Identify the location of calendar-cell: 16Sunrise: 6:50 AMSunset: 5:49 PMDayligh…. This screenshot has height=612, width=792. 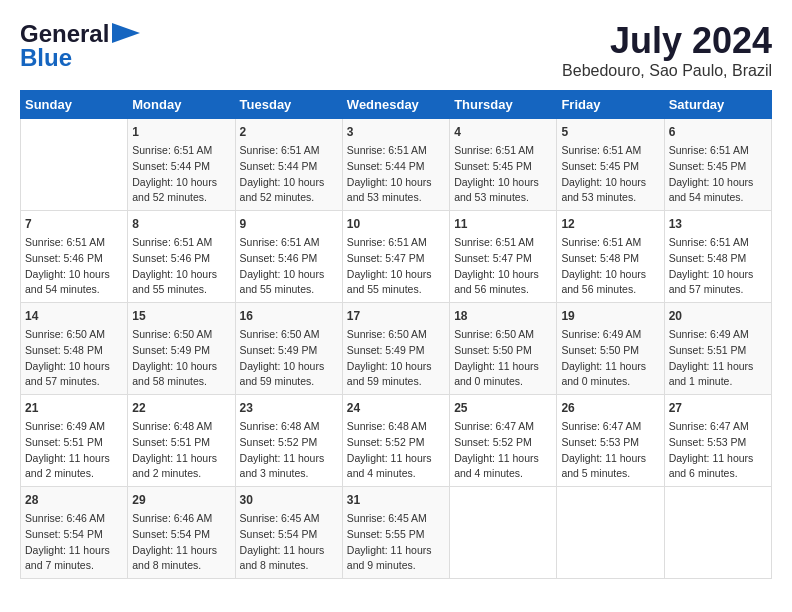
(288, 349).